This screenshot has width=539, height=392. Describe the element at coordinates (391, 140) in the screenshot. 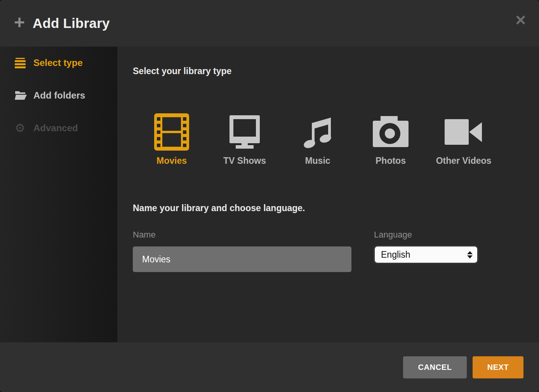

I see `library-type-photos: Photos` at that location.